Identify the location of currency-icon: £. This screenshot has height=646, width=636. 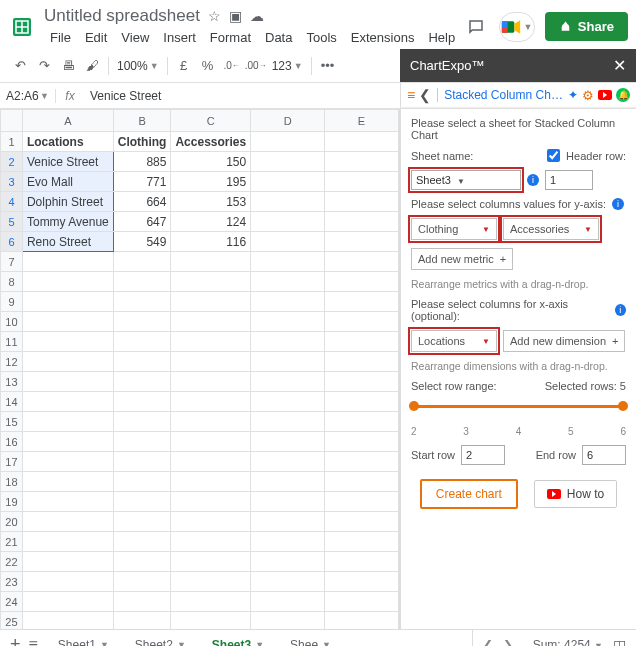
(184, 66).